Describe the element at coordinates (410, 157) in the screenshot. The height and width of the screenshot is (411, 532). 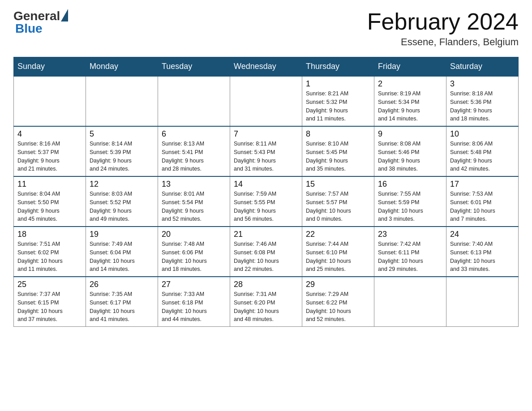
I see `day-info: Sunrise: 8:08 AMSunset: 5:46 PMDaylight:…` at that location.